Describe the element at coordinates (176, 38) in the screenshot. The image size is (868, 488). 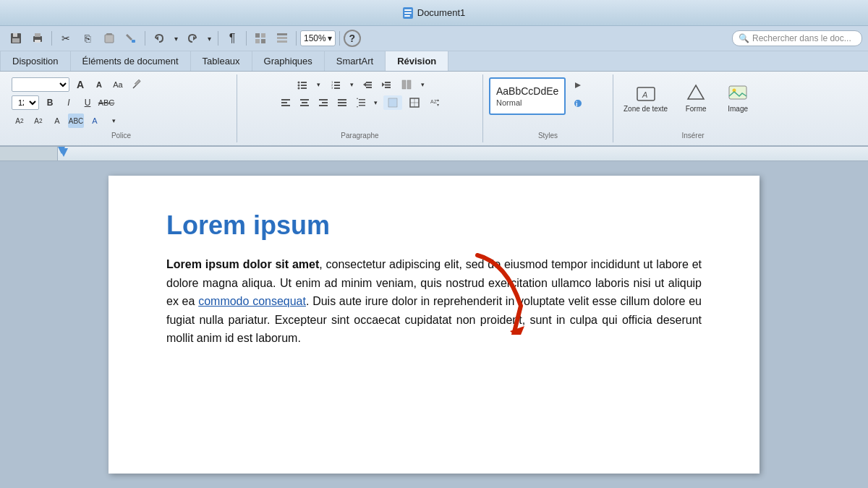
I see `undo-dropdown-button: ▾` at that location.